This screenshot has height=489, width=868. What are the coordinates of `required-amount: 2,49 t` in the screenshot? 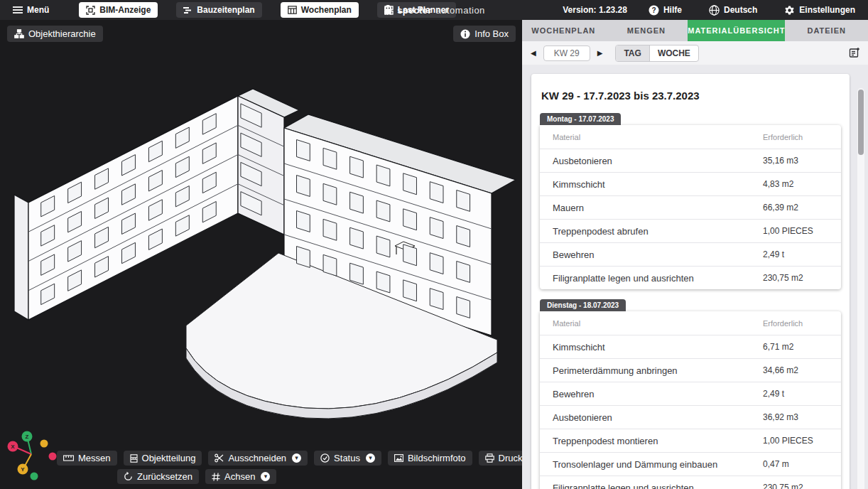 It's located at (796, 254).